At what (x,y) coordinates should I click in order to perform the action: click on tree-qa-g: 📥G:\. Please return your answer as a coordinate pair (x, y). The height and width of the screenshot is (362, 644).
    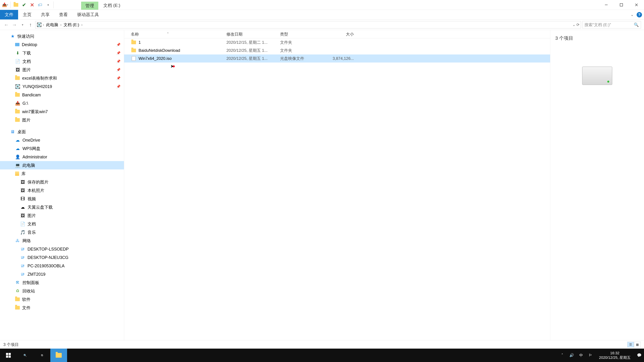
    Looking at the image, I should click on (62, 103).